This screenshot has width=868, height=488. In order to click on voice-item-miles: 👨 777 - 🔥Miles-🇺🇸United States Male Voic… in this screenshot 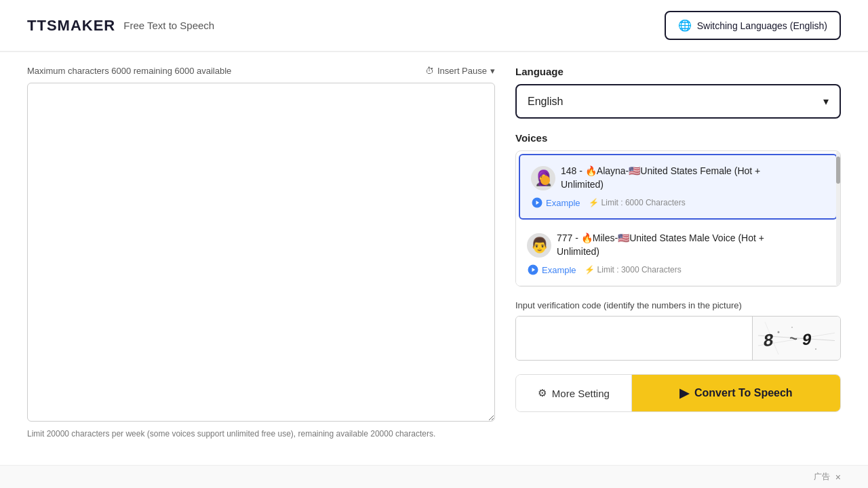, I will do `click(678, 254)`.